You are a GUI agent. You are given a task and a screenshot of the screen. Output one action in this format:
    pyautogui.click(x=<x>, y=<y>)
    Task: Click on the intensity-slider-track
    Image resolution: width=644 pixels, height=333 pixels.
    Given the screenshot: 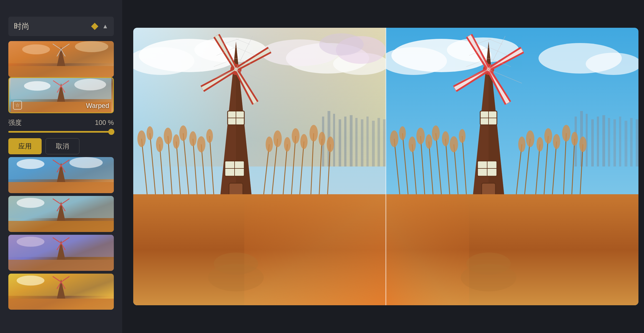 What is the action you would take?
    pyautogui.click(x=61, y=132)
    